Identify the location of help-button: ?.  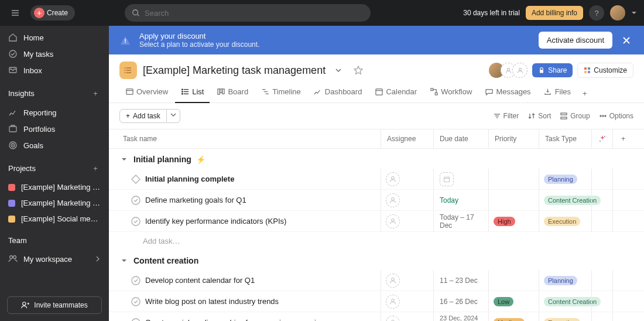
(597, 13).